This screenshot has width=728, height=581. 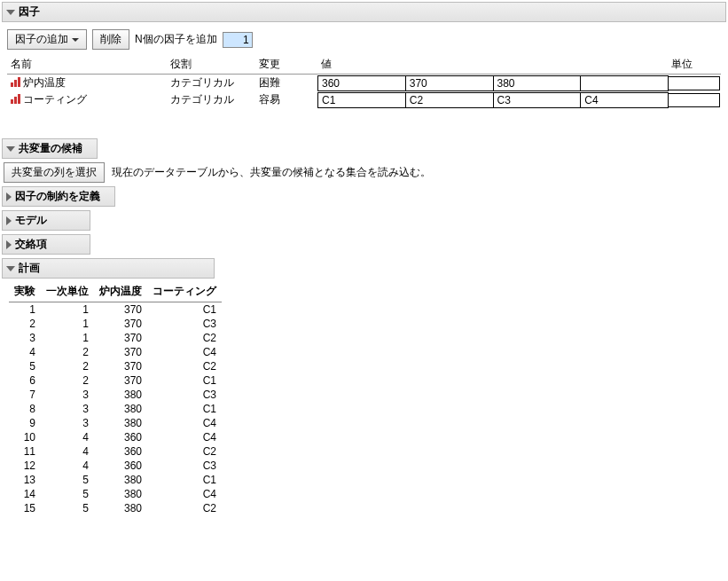 What do you see at coordinates (25, 293) in the screenshot?
I see `col-run: 実験` at bounding box center [25, 293].